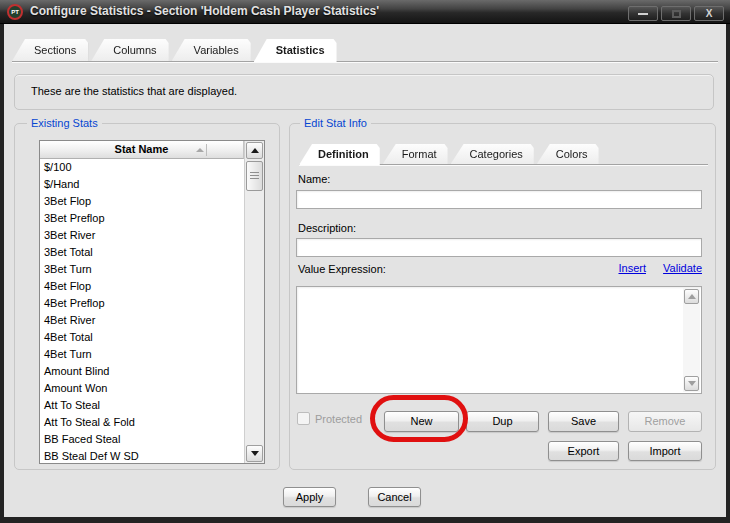 This screenshot has height=523, width=730. I want to click on maximize-icon, so click(676, 14).